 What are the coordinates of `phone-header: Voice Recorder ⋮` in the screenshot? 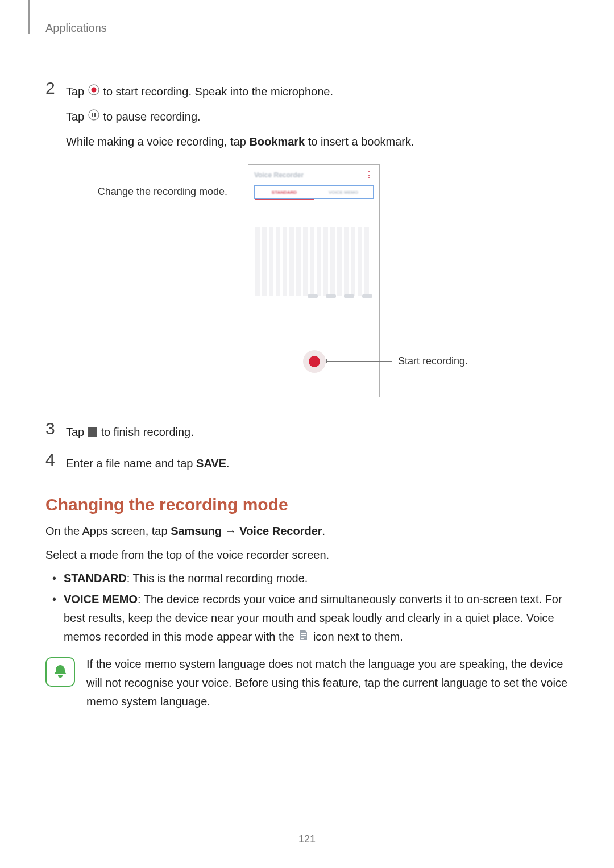 It's located at (314, 175).